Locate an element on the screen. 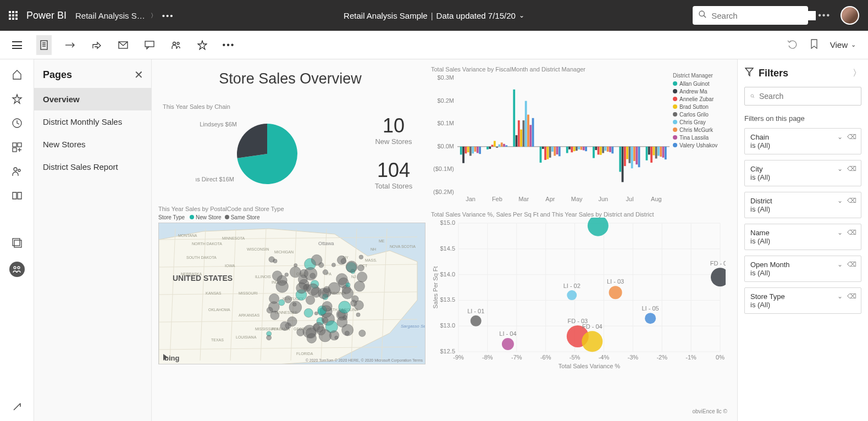  scatter-chart: $15.0$14.5$14.0$13.5$13.0$12.5-9%-8%-7%-… is located at coordinates (578, 295).